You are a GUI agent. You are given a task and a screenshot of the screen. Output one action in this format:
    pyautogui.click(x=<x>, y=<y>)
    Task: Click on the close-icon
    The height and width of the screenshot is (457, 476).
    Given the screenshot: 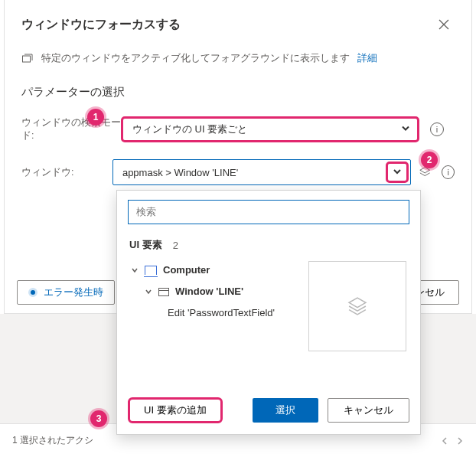 What is the action you would take?
    pyautogui.click(x=444, y=24)
    